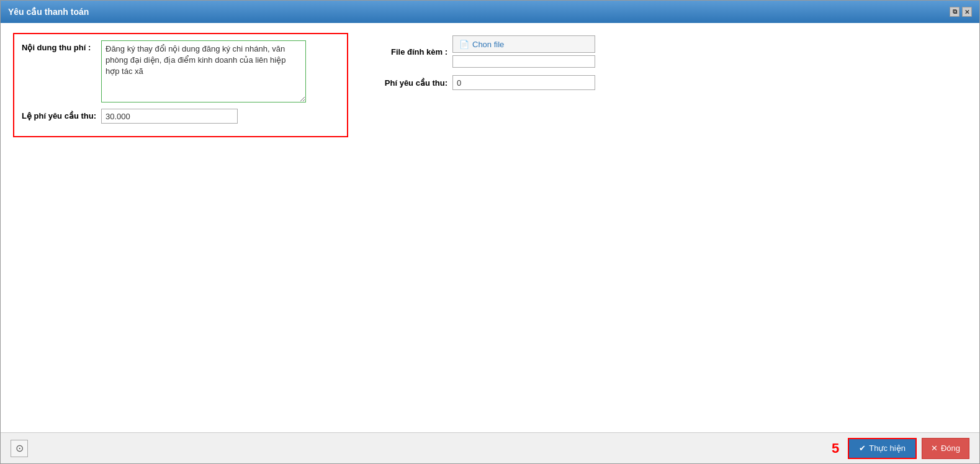  What do you see at coordinates (863, 448) in the screenshot?
I see `checkmark-icon: ✔` at bounding box center [863, 448].